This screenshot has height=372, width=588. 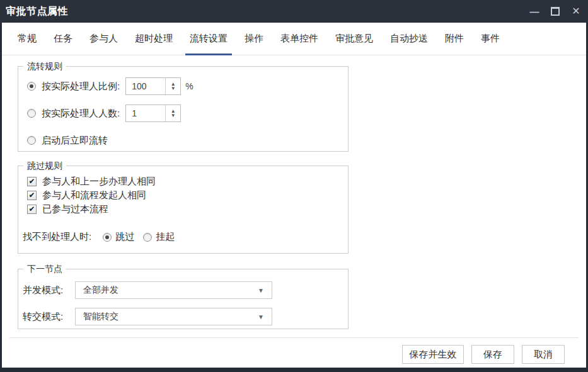 I want to click on footer-buttons: 保存并生效 保存 取消, so click(x=284, y=354).